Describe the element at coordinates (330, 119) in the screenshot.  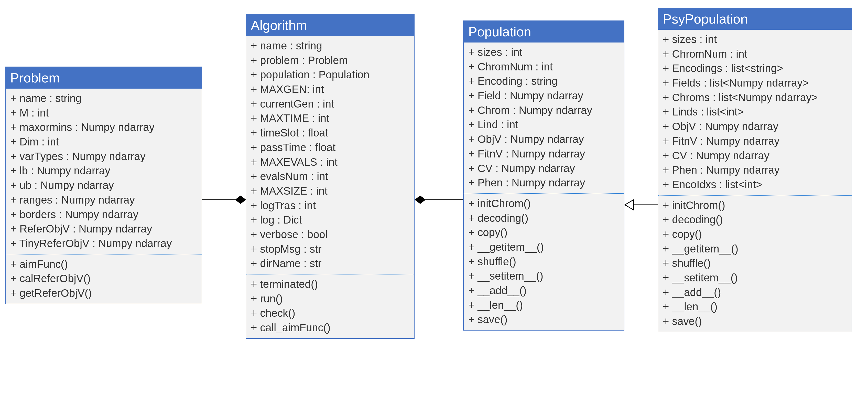
I see `uml-member: + MAXTIME : int` at that location.